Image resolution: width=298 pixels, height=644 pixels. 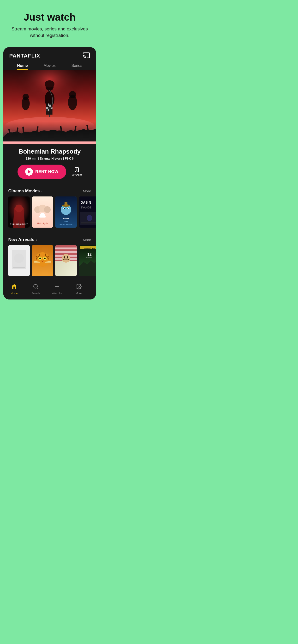 What do you see at coordinates (90, 248) in the screenshot?
I see `svg-text: 6 OSCAR® NOM` at bounding box center [90, 248].